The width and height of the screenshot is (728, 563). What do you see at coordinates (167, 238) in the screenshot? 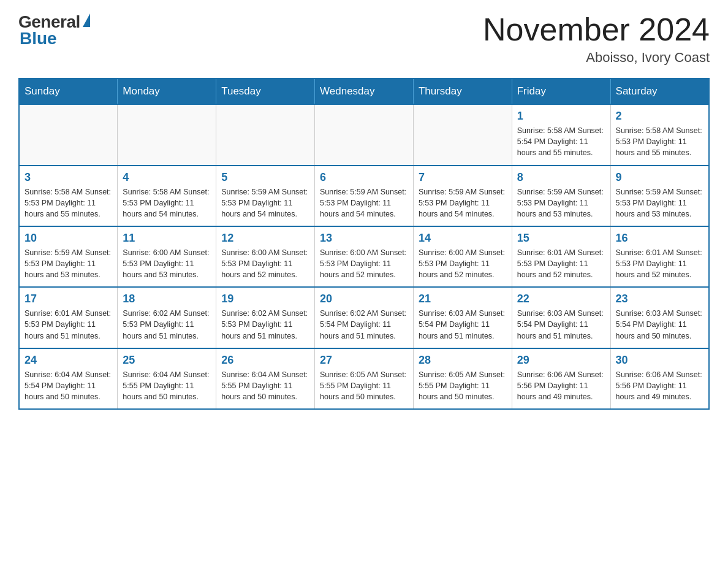
I see `day-number: 11` at bounding box center [167, 238].